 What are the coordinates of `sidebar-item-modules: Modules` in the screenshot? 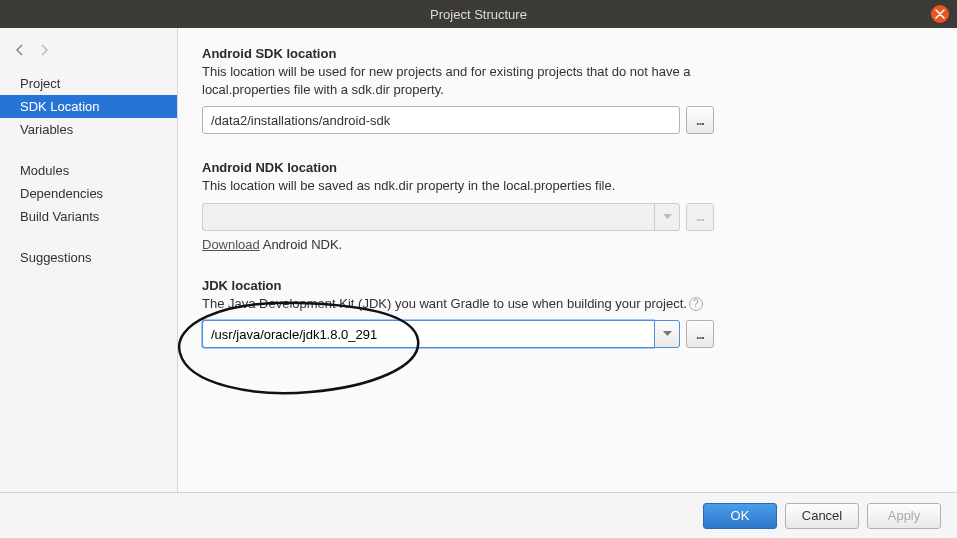 It's located at (88, 170).